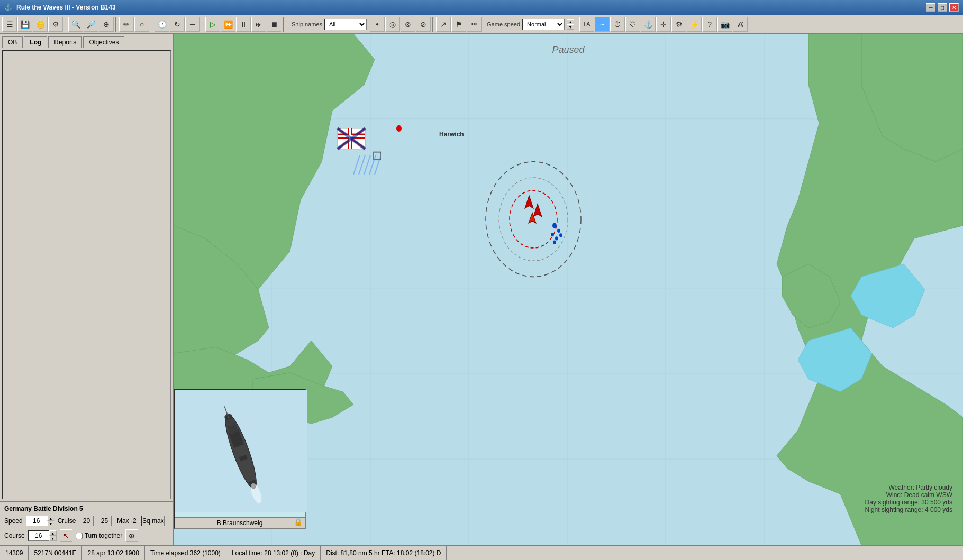  Describe the element at coordinates (543, 24) in the screenshot. I see `game-speed-select: Slow Normal Fast Very Fast` at that location.